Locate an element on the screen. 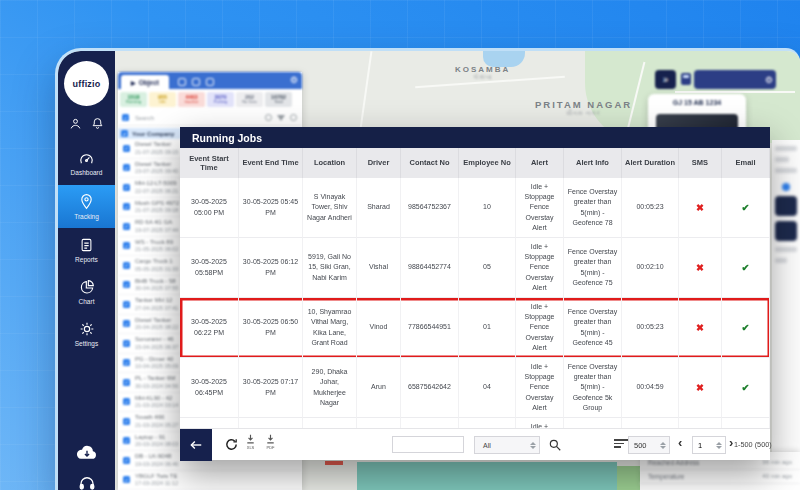 The image size is (800, 490). status-chip-parking: 3070Parking is located at coordinates (220, 100).